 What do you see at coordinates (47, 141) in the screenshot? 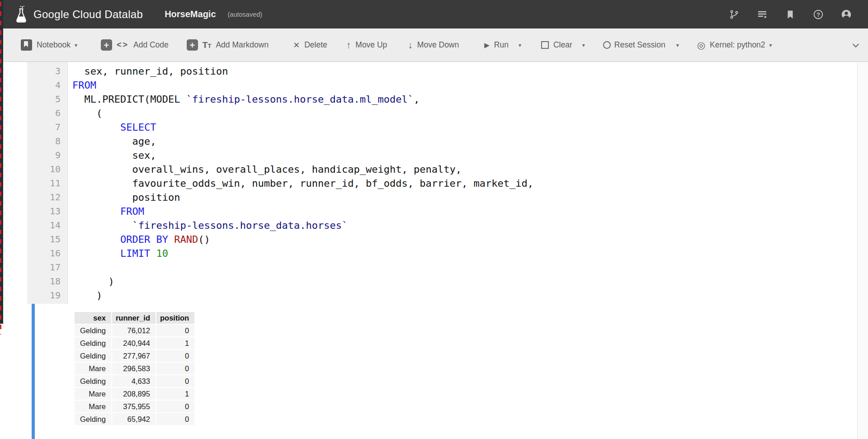
I see `line-number: 8` at bounding box center [47, 141].